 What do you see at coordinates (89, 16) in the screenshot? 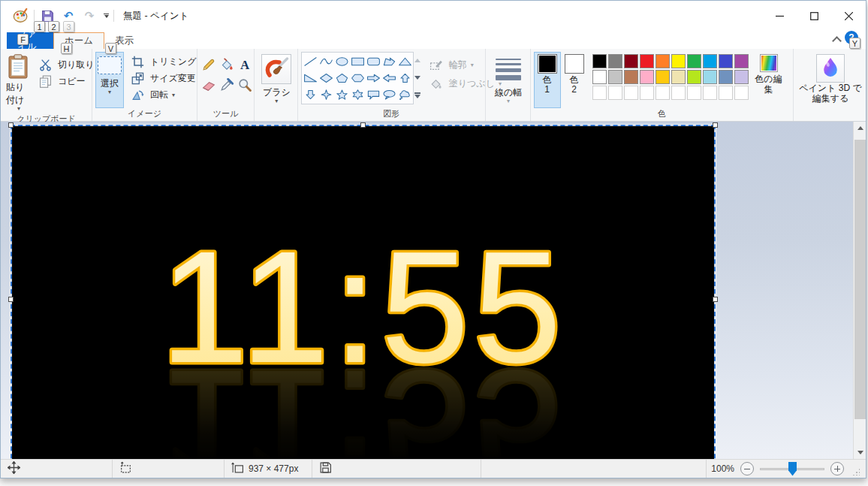
I see `redo-button: ↷` at bounding box center [89, 16].